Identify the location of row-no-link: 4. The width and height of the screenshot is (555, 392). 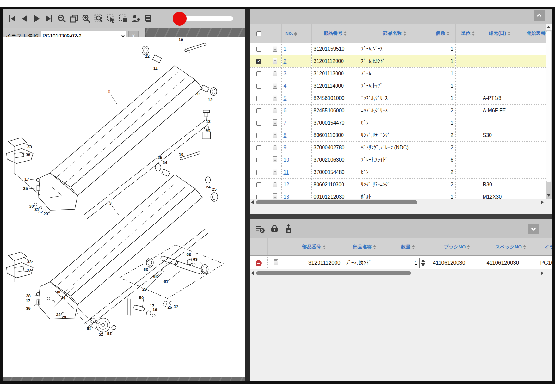
(285, 86).